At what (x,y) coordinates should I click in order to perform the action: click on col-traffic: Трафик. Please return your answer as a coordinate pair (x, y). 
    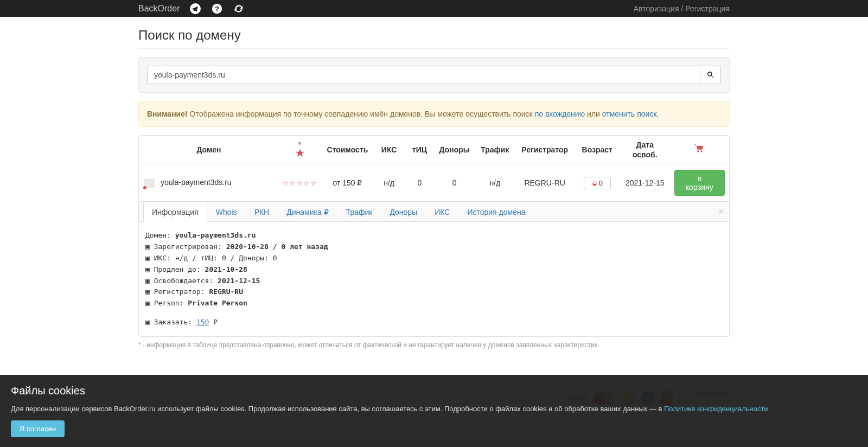
    Looking at the image, I should click on (495, 150).